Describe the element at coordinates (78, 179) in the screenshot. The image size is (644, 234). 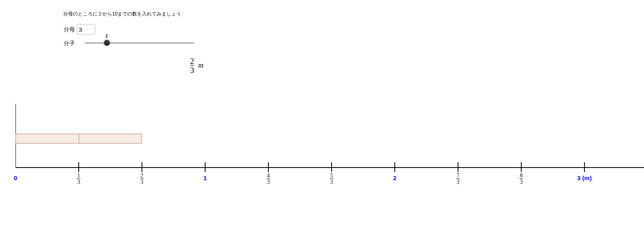
I see `axis-label-frac: 13` at that location.